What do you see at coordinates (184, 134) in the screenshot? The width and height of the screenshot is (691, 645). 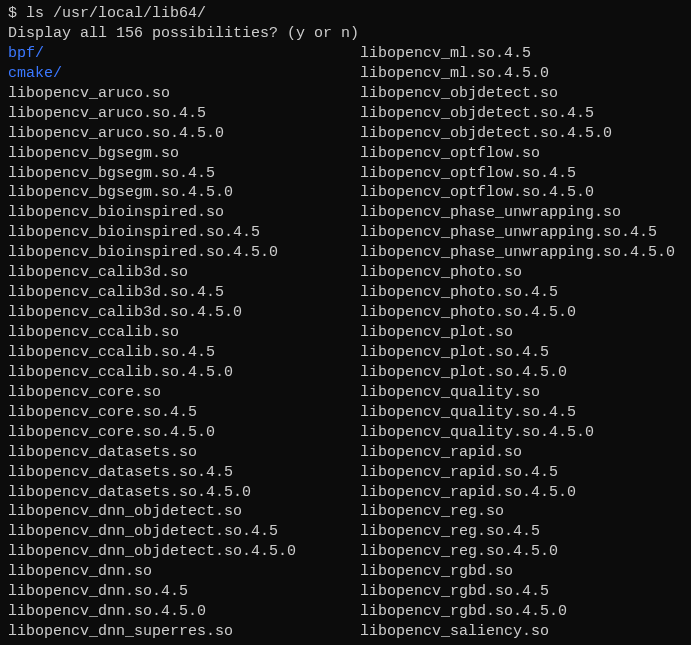 I see `file-entry: libopencv_aruco.so.4.5.0` at bounding box center [184, 134].